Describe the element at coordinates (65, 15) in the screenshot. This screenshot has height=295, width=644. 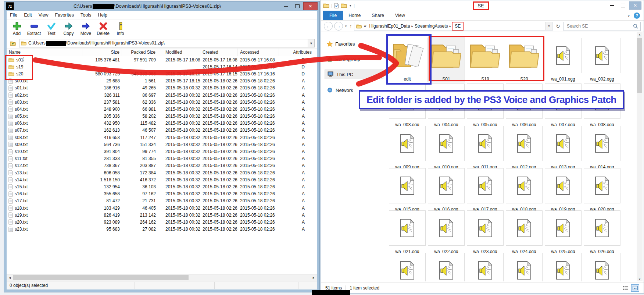
I see `menu-favorites: Favorites` at that location.